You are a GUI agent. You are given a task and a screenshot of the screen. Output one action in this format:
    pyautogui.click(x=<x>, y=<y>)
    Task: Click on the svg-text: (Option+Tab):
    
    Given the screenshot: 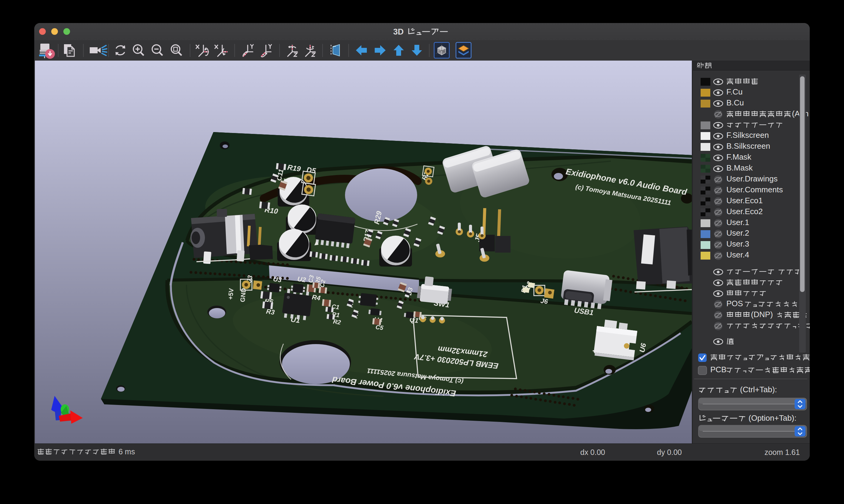 What is the action you would take?
    pyautogui.click(x=772, y=418)
    